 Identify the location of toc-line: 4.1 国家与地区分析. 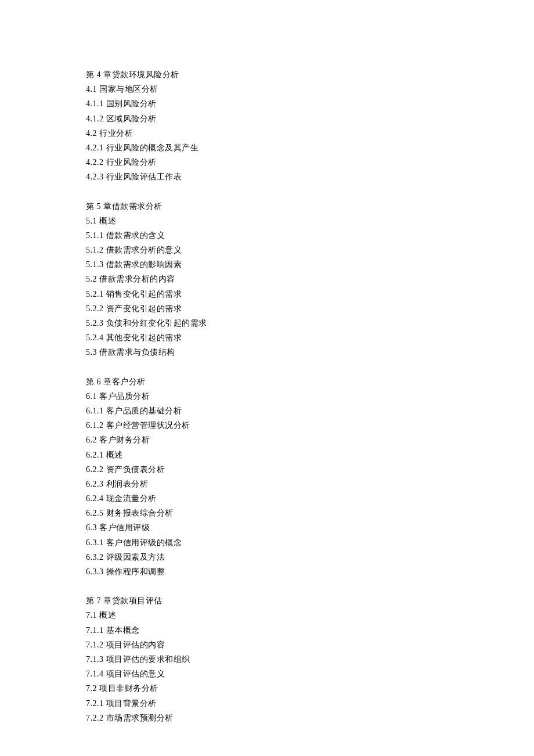
(267, 89).